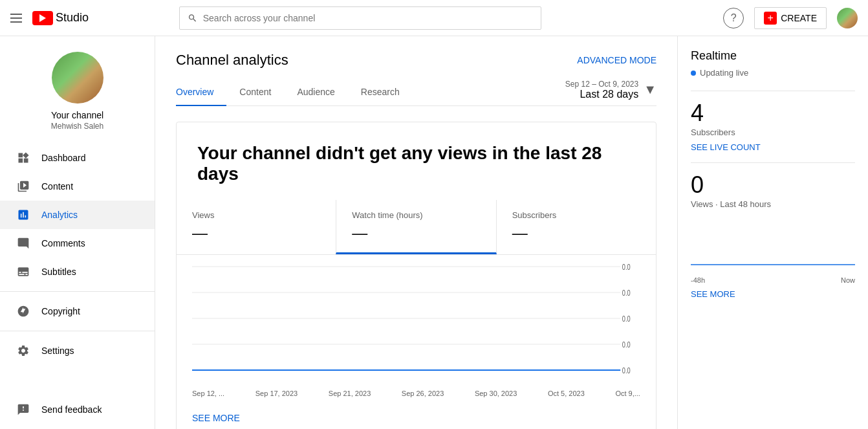 The height and width of the screenshot is (429, 868). Describe the element at coordinates (78, 158) in the screenshot. I see `sidebar-item-dashboard: Dashboard` at that location.